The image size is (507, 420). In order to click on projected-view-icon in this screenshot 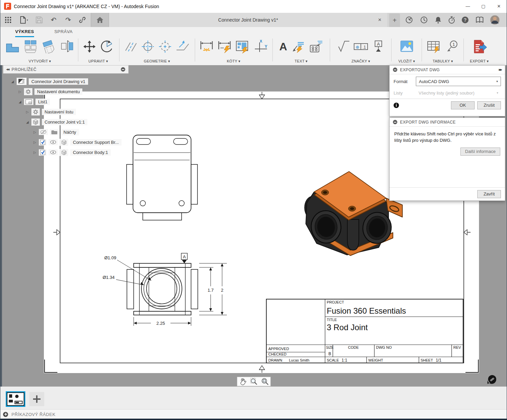, I will do `click(31, 47)`.